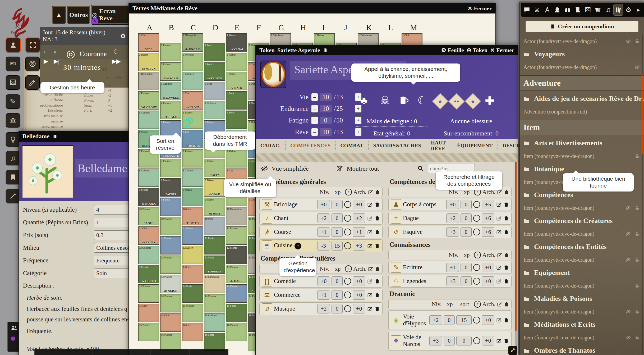  I want to click on skill-sort: 15, so click(464, 320).